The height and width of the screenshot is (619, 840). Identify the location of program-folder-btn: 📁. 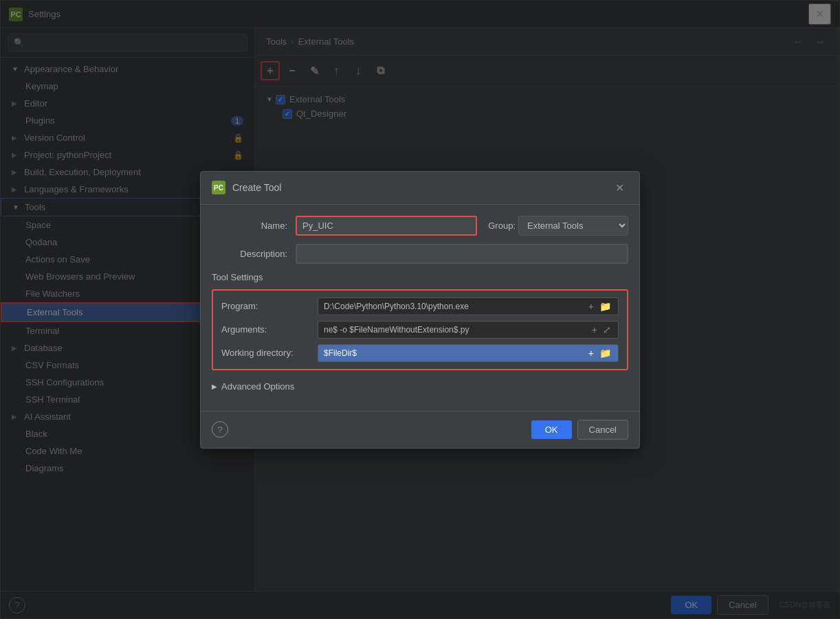
(605, 306).